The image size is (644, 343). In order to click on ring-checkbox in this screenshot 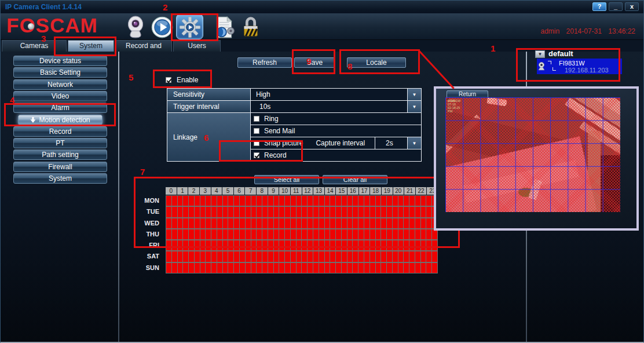, I will do `click(257, 119)`.